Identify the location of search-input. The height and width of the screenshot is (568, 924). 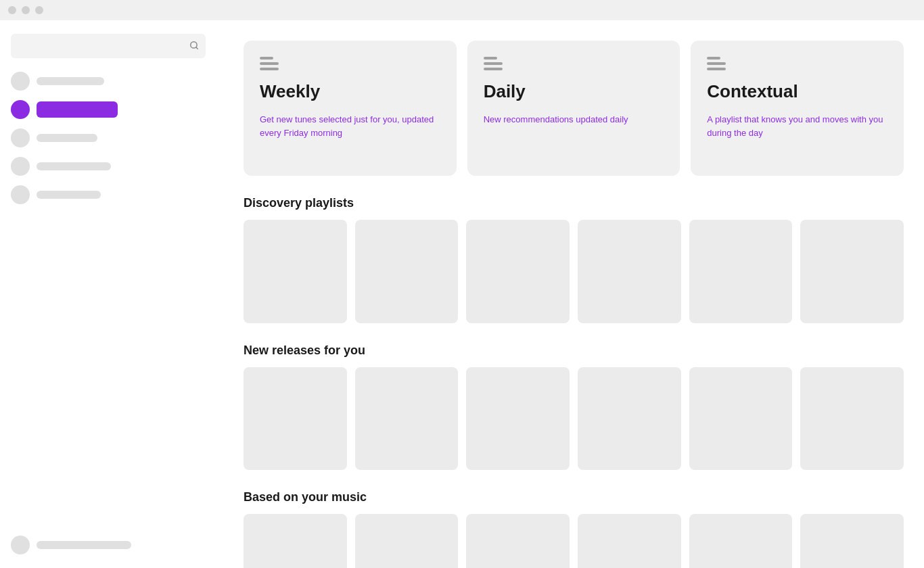
(101, 46).